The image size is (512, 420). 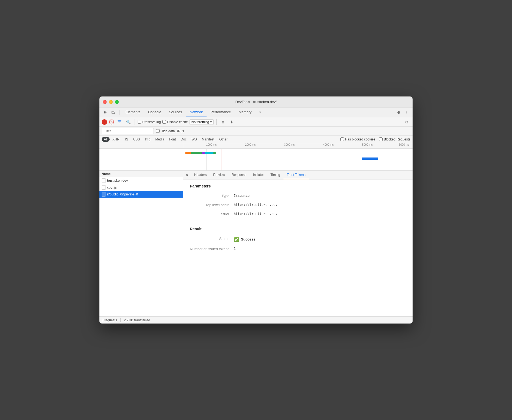 What do you see at coordinates (298, 229) in the screenshot?
I see `result-title: Result` at bounding box center [298, 229].